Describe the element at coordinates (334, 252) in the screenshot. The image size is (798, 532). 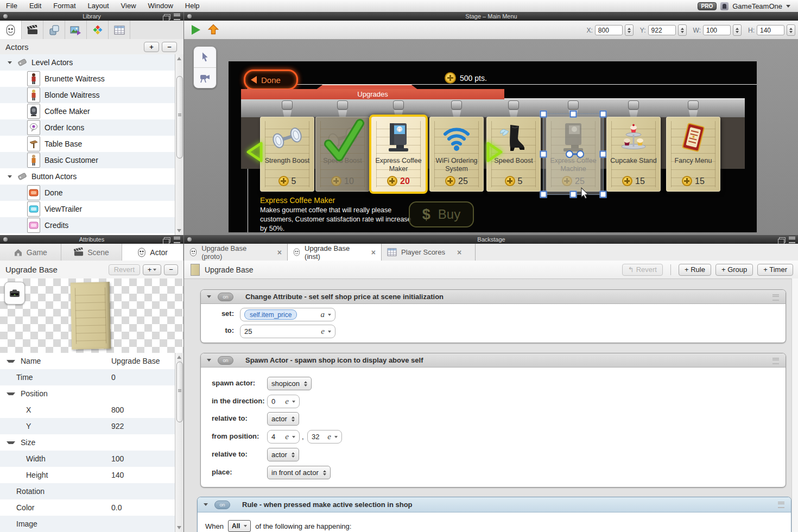
I see `tab-upgrade-base-inst: Upgrade Base (inst) ×` at that location.